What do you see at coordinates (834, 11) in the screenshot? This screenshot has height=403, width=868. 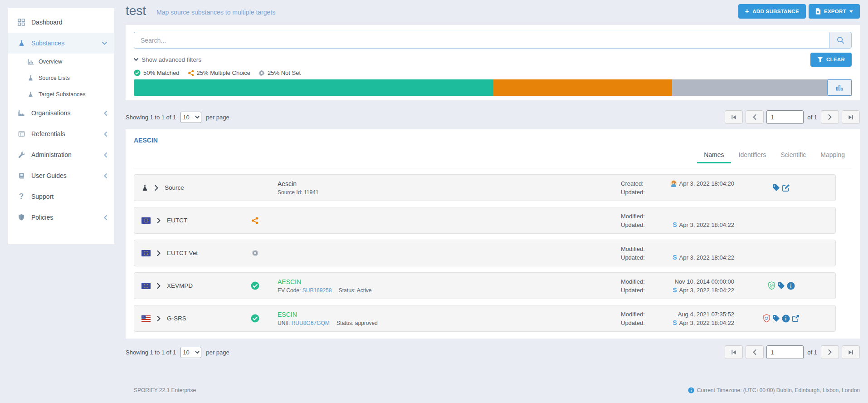 I see `export-button: EXPORT` at bounding box center [834, 11].